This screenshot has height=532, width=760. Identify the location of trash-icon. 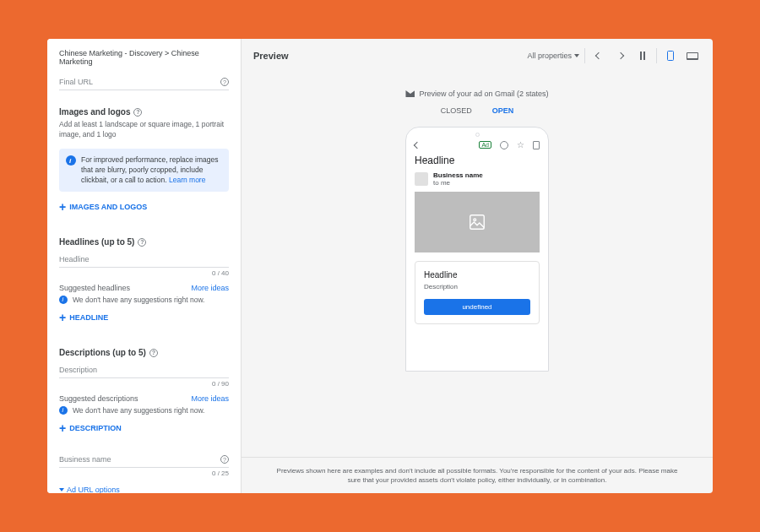
(536, 145).